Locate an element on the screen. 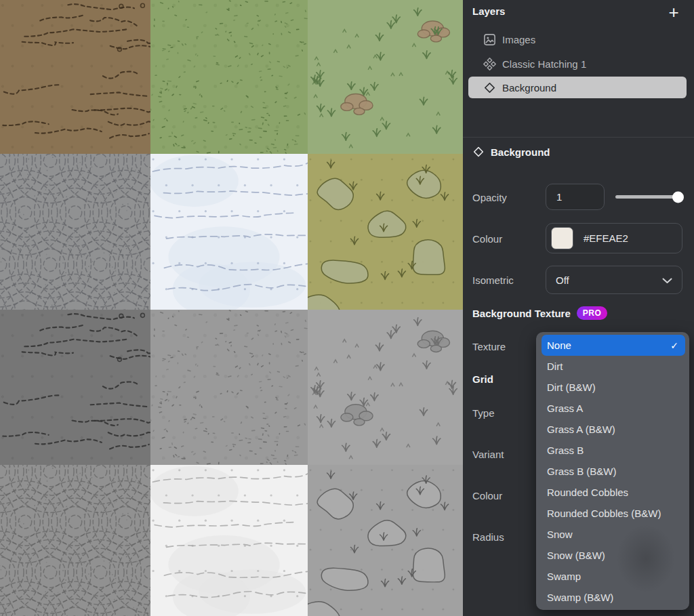  opacity-slider is located at coordinates (649, 197).